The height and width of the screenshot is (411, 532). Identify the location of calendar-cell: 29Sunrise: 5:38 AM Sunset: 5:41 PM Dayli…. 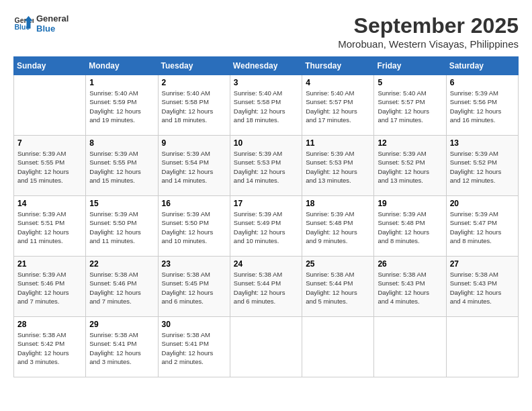
(122, 347).